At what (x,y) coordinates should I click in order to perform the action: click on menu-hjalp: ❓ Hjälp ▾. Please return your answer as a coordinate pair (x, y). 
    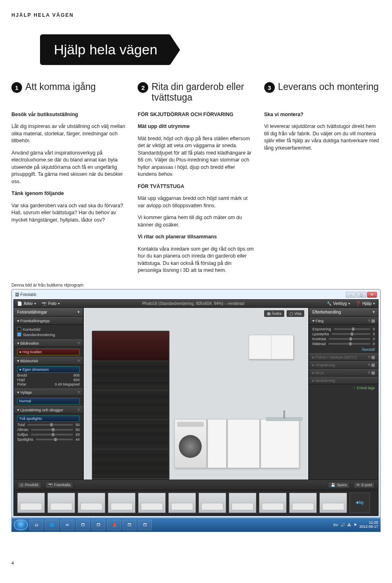
    Looking at the image, I should click on (365, 303).